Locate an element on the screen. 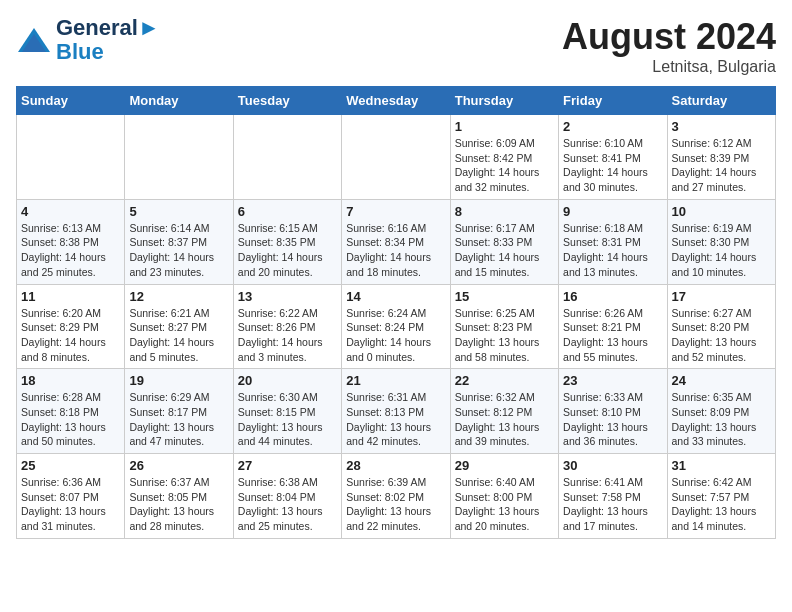 The width and height of the screenshot is (792, 612). table-row: 11Sunrise: 6:20 AMSunset: 8:29 PMDayligh… is located at coordinates (71, 326).